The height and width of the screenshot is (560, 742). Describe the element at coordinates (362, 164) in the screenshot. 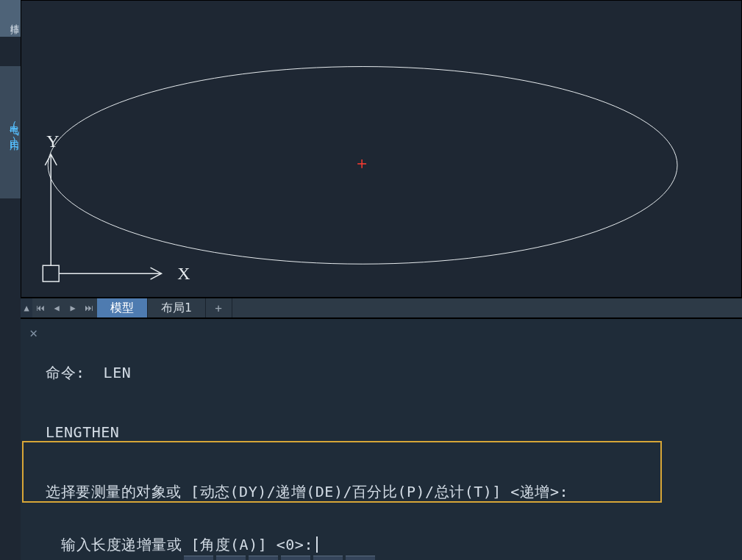

I see `crosshair-icon` at that location.